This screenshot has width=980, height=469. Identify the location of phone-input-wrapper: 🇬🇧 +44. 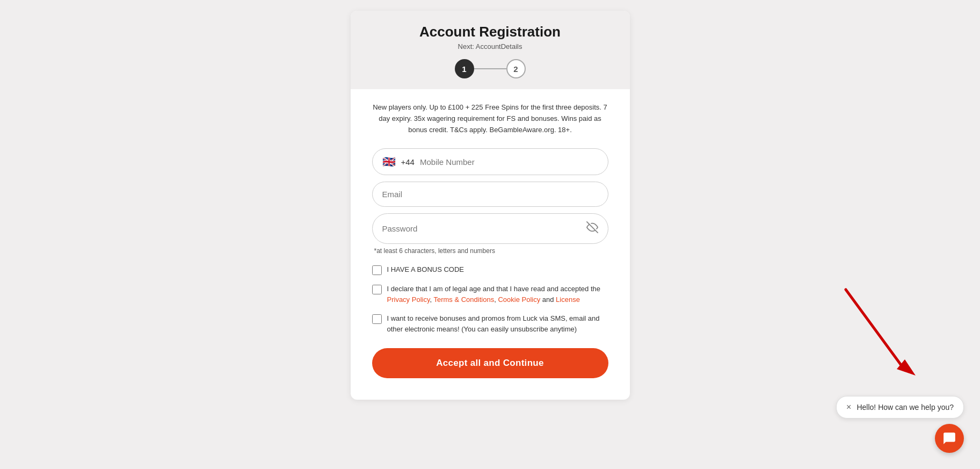
(490, 162).